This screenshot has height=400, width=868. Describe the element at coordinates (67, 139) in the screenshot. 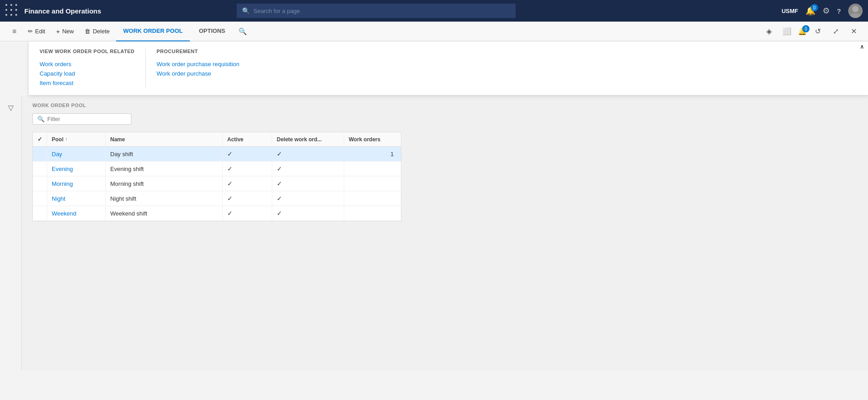

I see `sort-asc-icon: ↑` at that location.